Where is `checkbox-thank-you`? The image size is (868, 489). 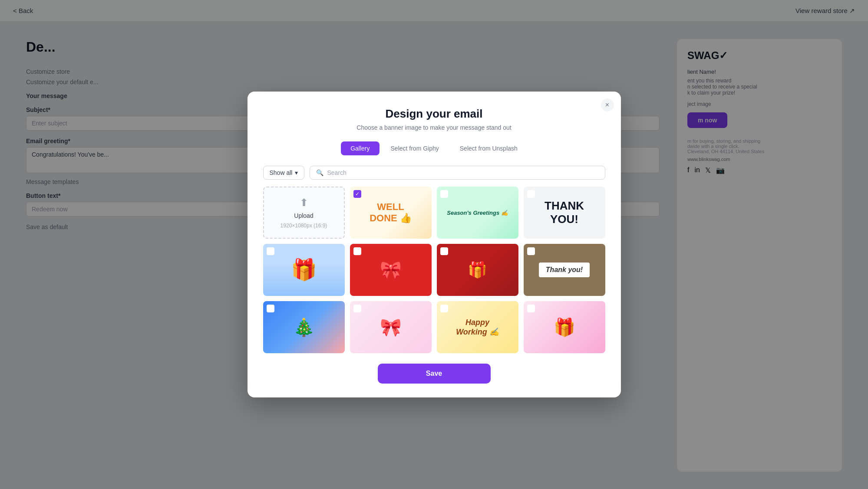
checkbox-thank-you is located at coordinates (531, 194).